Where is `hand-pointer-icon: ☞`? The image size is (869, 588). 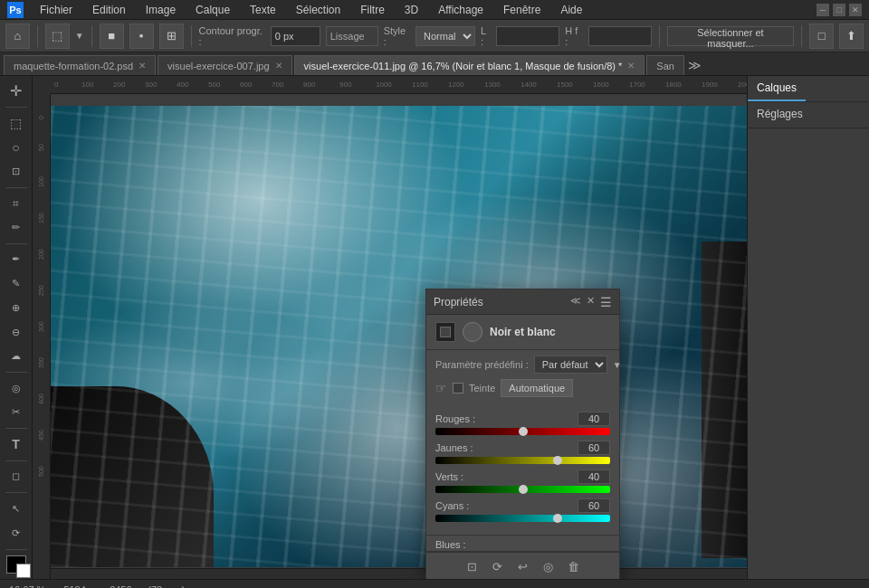
hand-pointer-icon: ☞ is located at coordinates (442, 388).